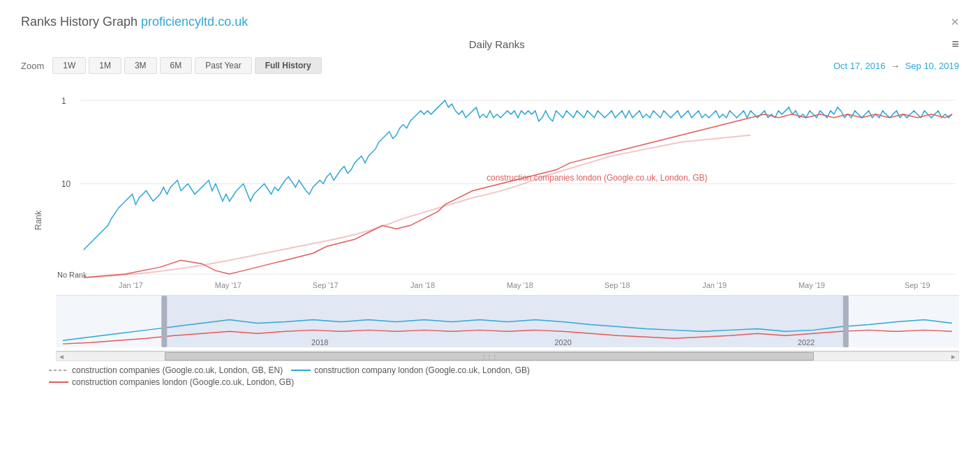 This screenshot has height=470, width=980. What do you see at coordinates (301, 370) in the screenshot?
I see `legend-line-blue` at bounding box center [301, 370].